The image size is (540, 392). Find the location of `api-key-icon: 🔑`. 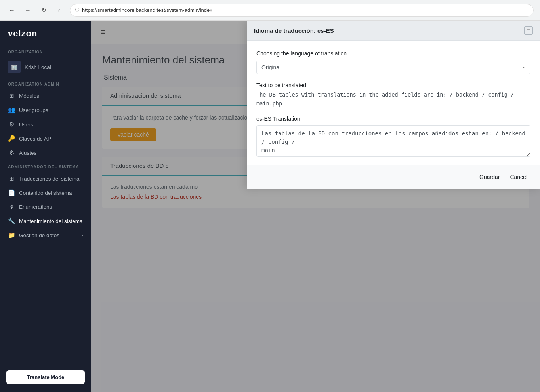

api-key-icon: 🔑 is located at coordinates (11, 139).